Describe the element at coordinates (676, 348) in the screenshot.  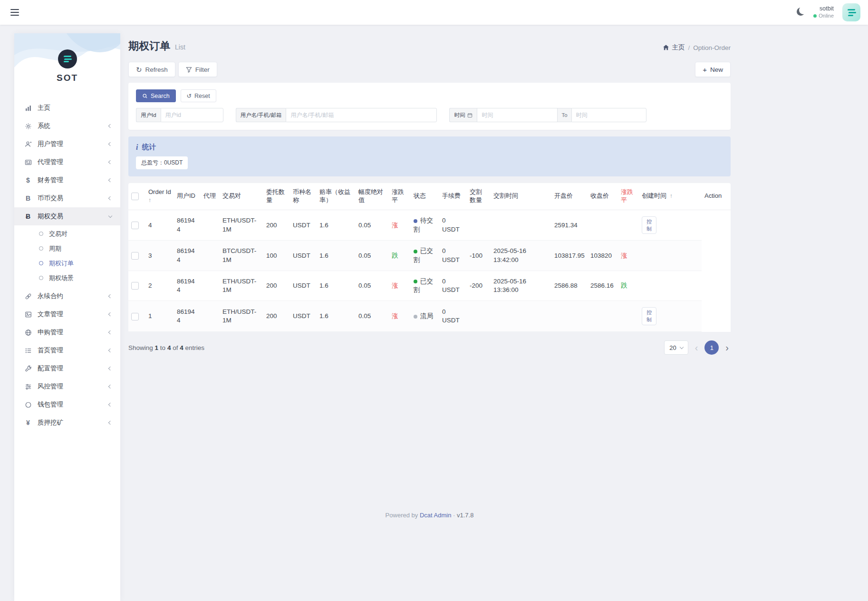
I see `page-size-select: 20` at that location.